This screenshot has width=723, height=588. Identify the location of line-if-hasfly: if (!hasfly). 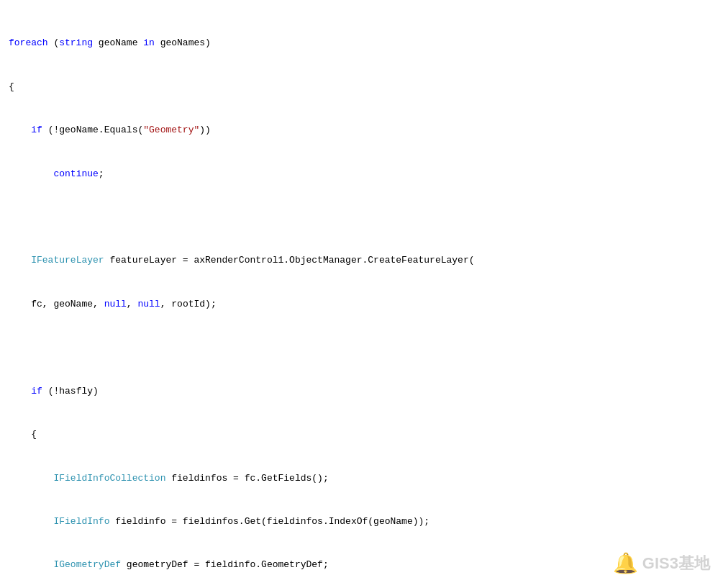
(361, 392).